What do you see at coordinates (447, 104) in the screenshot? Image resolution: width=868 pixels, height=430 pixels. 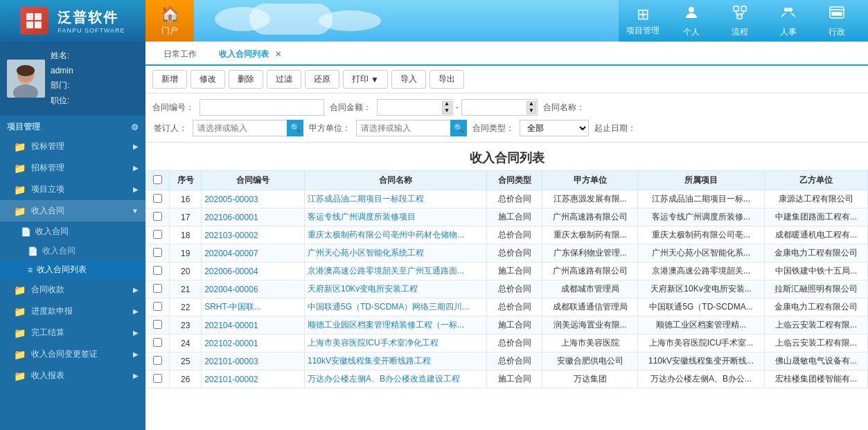 I see `amount-min-up-arrow: ▲` at bounding box center [447, 104].